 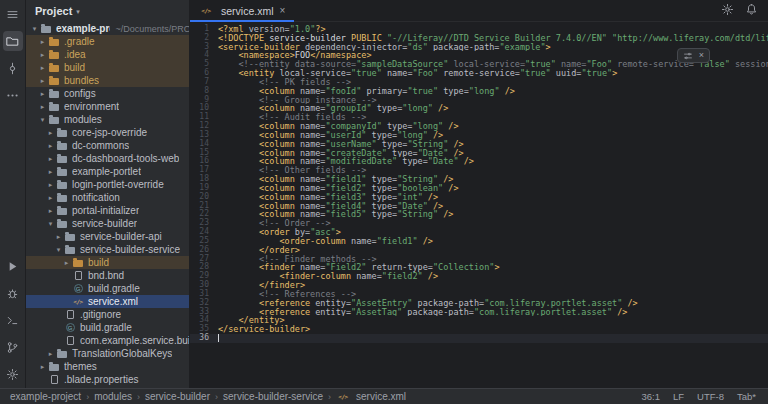 What do you see at coordinates (108, 250) in the screenshot?
I see `tree-item: ▾service-builder-service` at bounding box center [108, 250].